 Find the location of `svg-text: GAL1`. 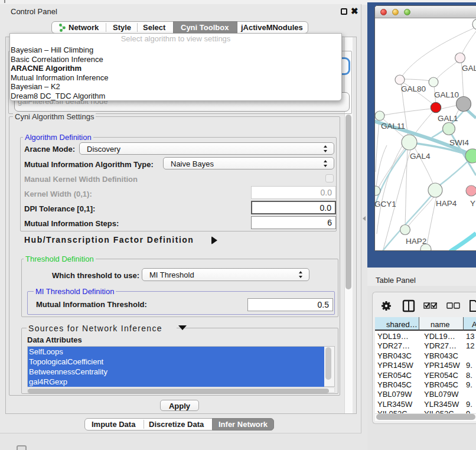

svg-text: GAL1 is located at coordinates (448, 118).